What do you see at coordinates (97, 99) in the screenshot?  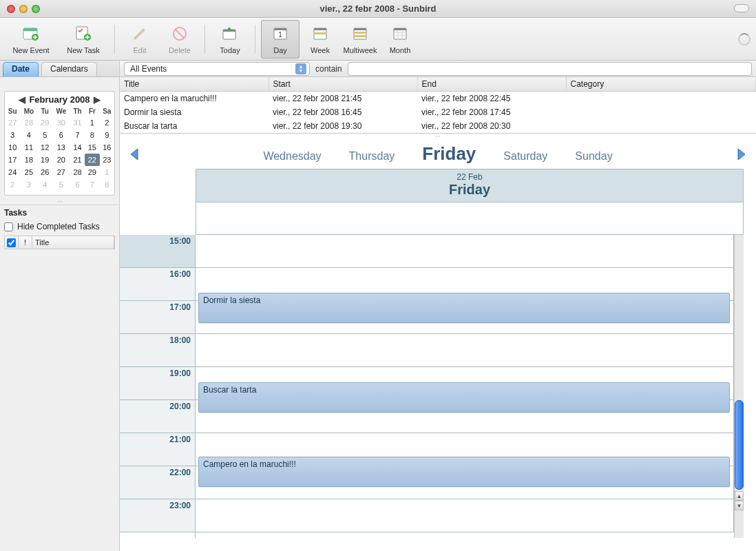 I see `next-month-icon: ▶` at bounding box center [97, 99].